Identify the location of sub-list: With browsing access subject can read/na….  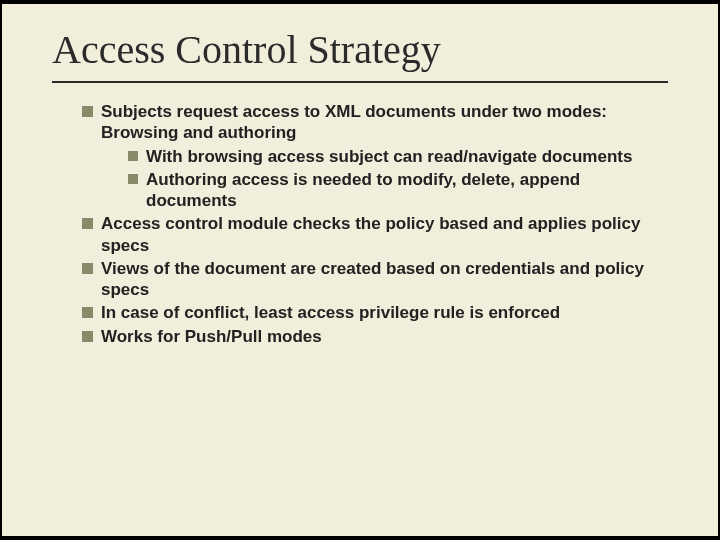
(370, 179).